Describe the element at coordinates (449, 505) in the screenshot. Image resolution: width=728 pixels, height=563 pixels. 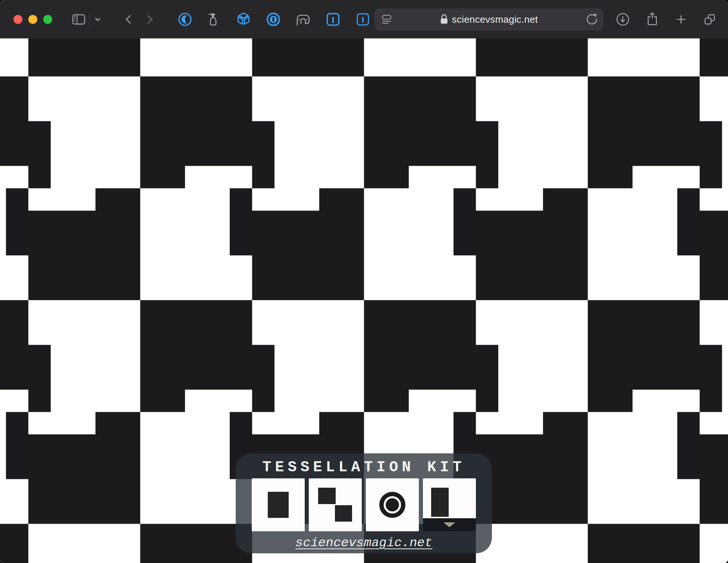
I see `tile-button-rectangle` at that location.